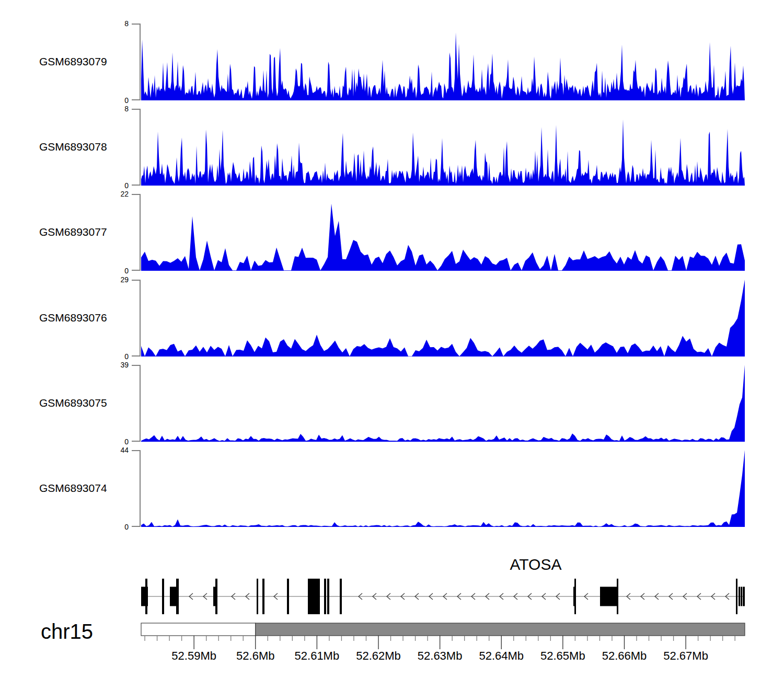  Describe the element at coordinates (392, 62) in the screenshot. I see `coverage-track: GSM6893079 8 0` at that location.